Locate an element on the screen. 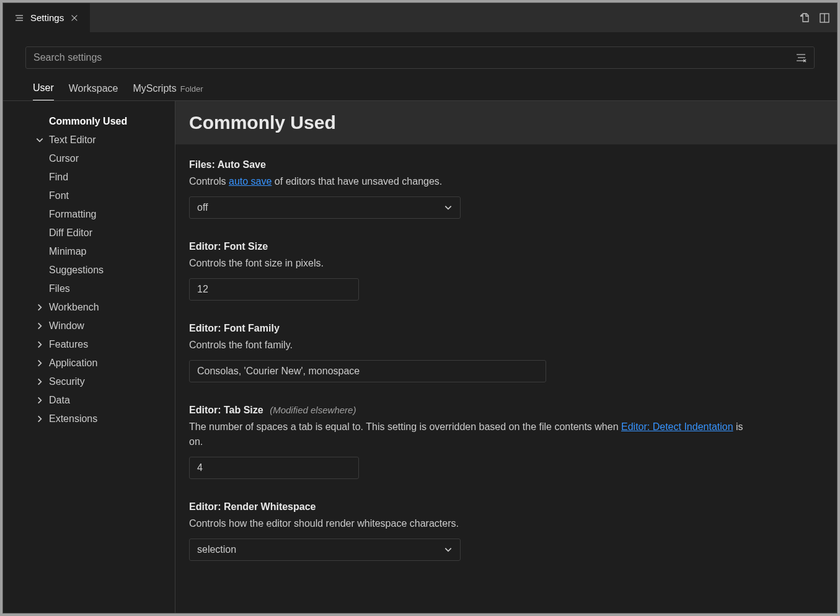 The image size is (840, 616). section-heading-title: Commonly Used is located at coordinates (506, 123).